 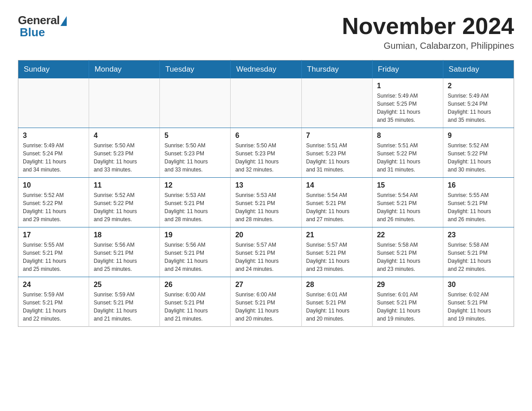 I want to click on day-info: Sunrise: 6:02 AMSunset: 5:21 PMDaylight:…, so click(x=478, y=307).